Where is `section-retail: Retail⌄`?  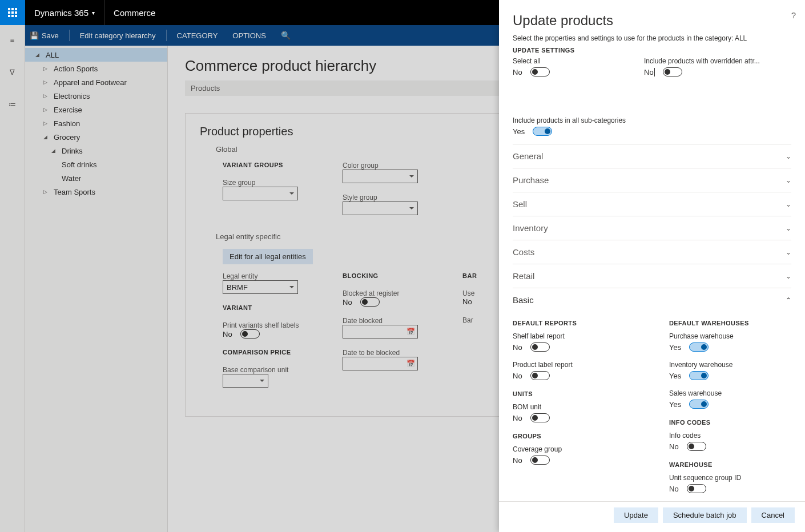
section-retail: Retail⌄ is located at coordinates (652, 276).